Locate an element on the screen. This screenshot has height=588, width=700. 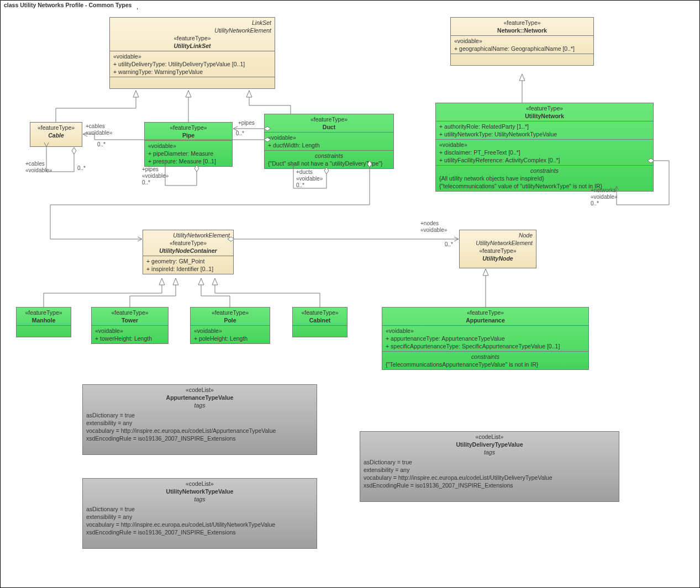
superclass-list: LinkSet UtilityNetworkElement is located at coordinates (192, 27).